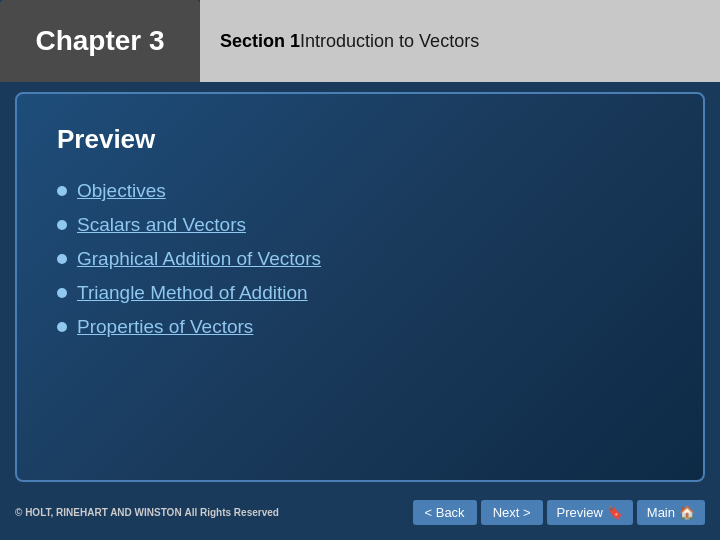  Describe the element at coordinates (192, 293) in the screenshot. I see `triangle-method-link: Triangle Method of Addition` at that location.